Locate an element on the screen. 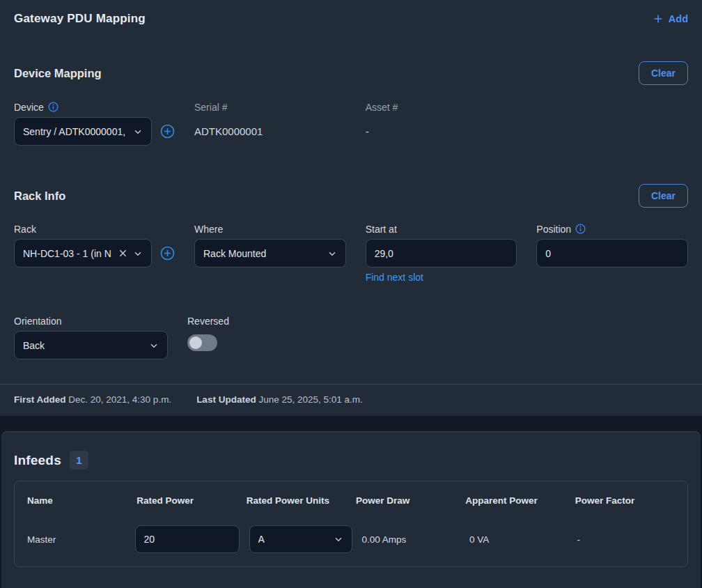 The image size is (702, 588). reversed-toggle is located at coordinates (202, 343).